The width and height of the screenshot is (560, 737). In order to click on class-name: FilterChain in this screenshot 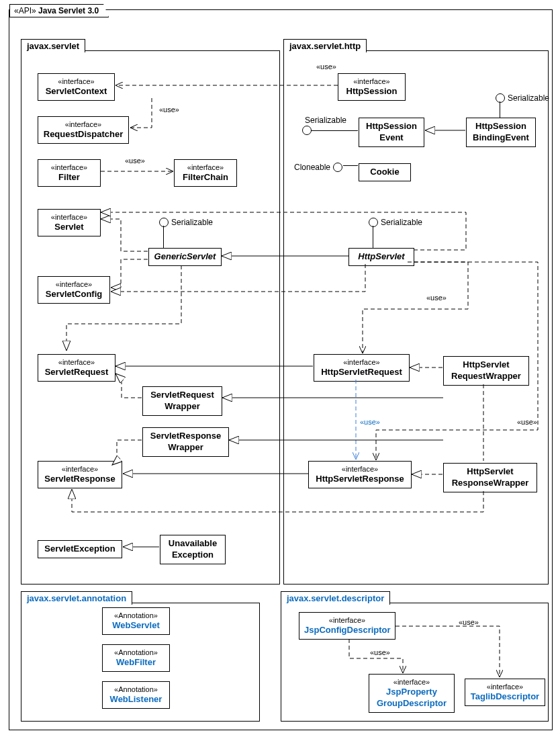, I will do `click(205, 177)`.